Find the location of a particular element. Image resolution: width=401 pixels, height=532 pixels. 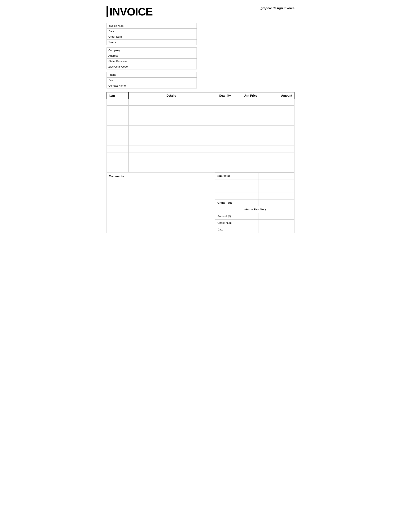

info-row: Date: is located at coordinates (152, 31).